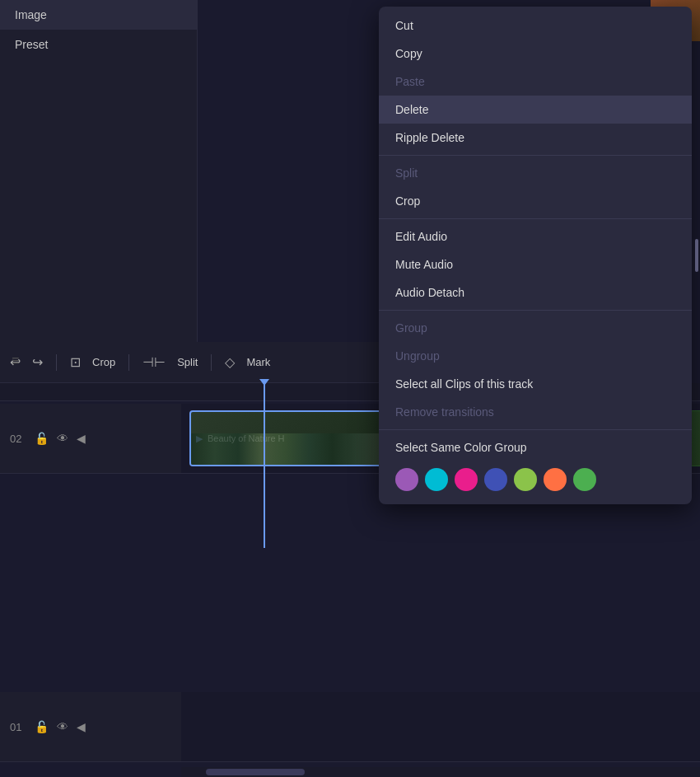  Describe the element at coordinates (535, 201) in the screenshot. I see `menu-item-crop: Crop` at that location.